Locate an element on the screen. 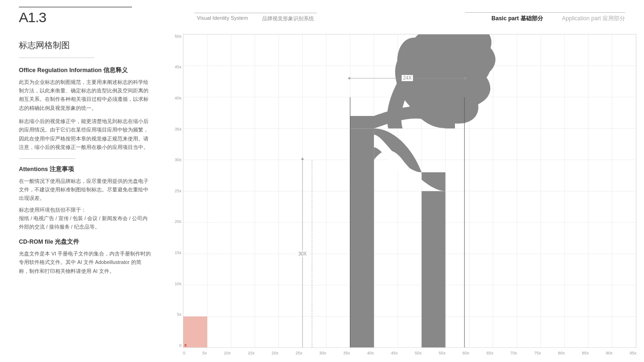 Image resolution: width=644 pixels, height=362 pixels. x-label-0: 0 is located at coordinates (184, 353).